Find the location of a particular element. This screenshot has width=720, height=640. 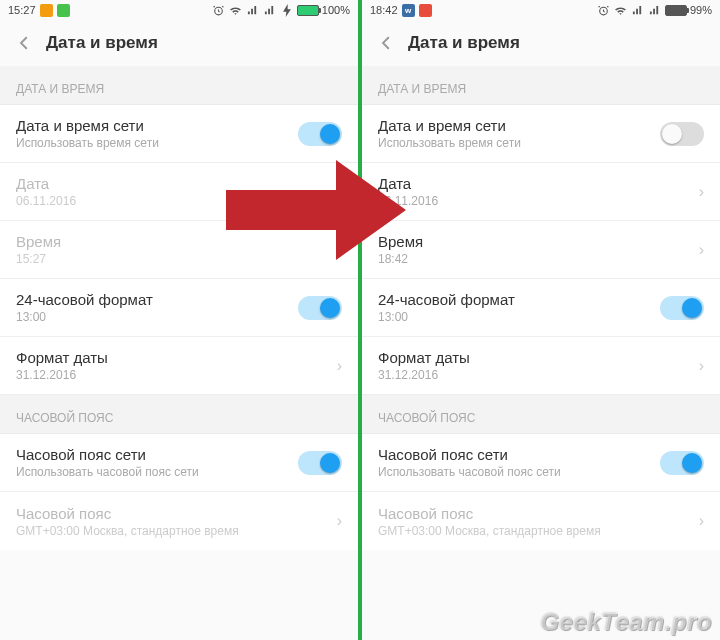

row-time: Время 15:27 › is located at coordinates (179, 250).